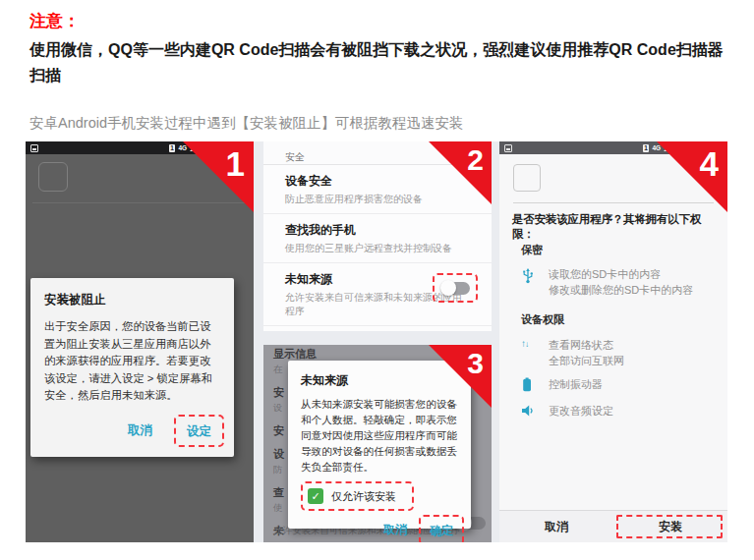  What do you see at coordinates (295, 157) in the screenshot?
I see `settings-section-header: 安全` at bounding box center [295, 157].